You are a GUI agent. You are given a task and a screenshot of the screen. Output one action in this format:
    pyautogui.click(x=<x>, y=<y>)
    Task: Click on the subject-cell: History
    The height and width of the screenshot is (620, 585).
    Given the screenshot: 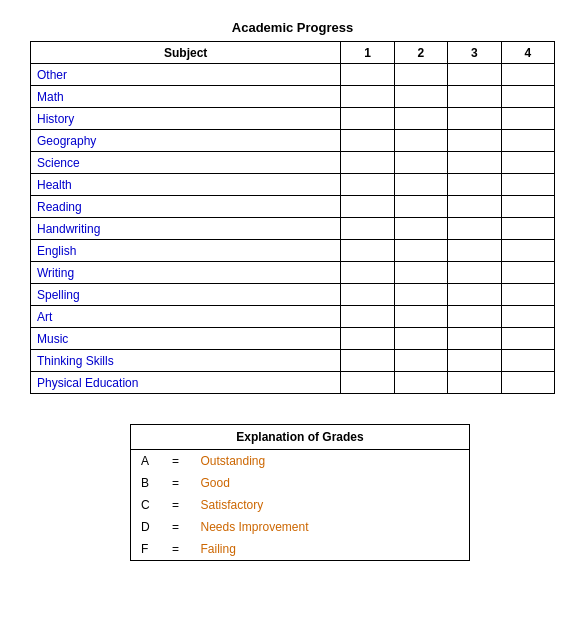 What is the action you would take?
    pyautogui.click(x=186, y=119)
    